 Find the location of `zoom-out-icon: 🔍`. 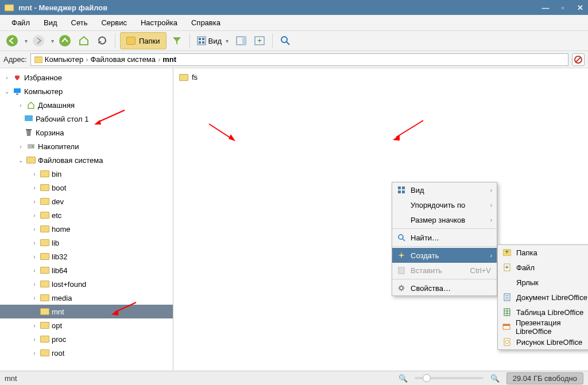

zoom-out-icon: 🔍 is located at coordinates (403, 379).